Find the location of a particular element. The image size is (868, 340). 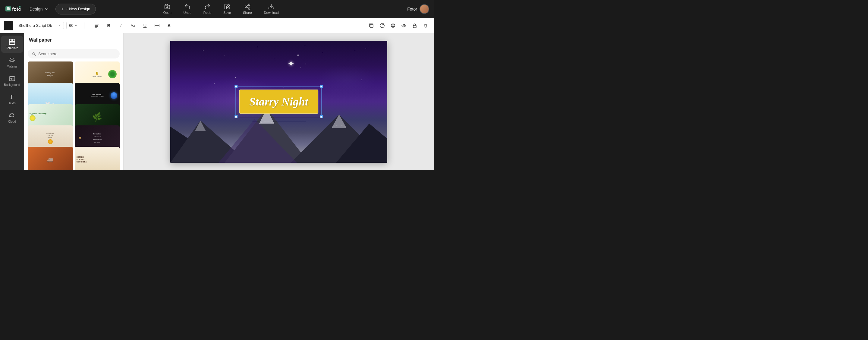

delete-icon is located at coordinates (426, 26).